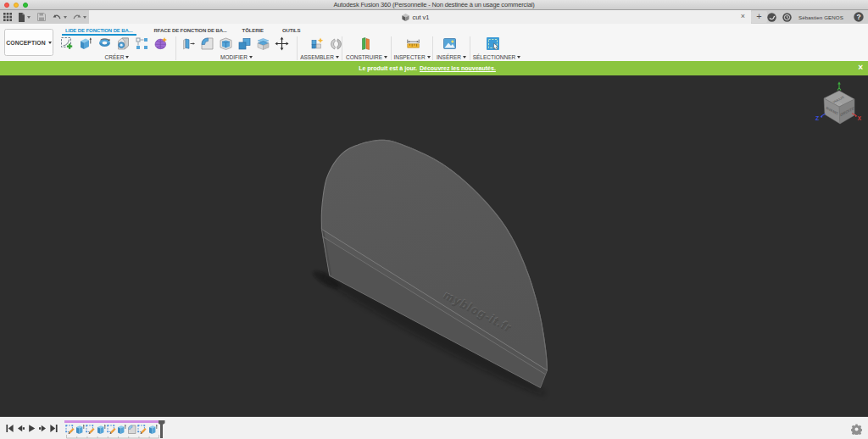 The width and height of the screenshot is (868, 439). I want to click on save-button, so click(42, 17).